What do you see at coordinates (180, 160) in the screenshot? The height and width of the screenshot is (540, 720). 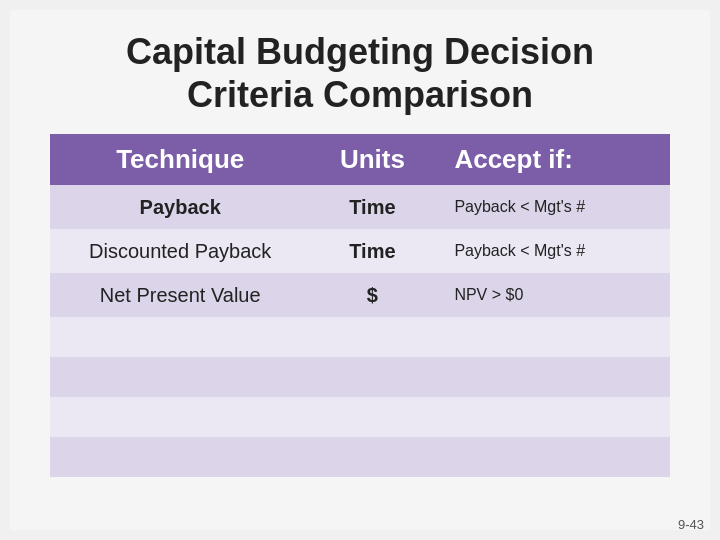 I see `col-header-technique: Technique` at bounding box center [180, 160].